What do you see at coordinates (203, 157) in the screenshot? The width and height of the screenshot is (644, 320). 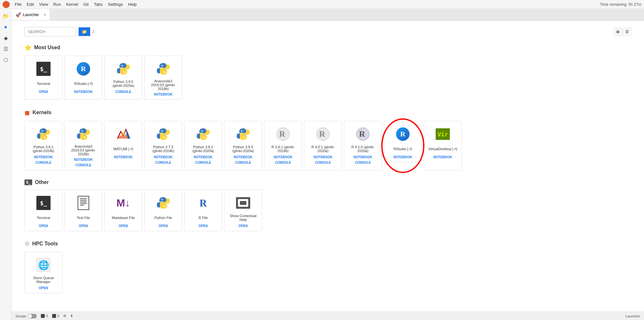 I see `kernel-python382-notebook: NOTEBOOK` at bounding box center [203, 157].